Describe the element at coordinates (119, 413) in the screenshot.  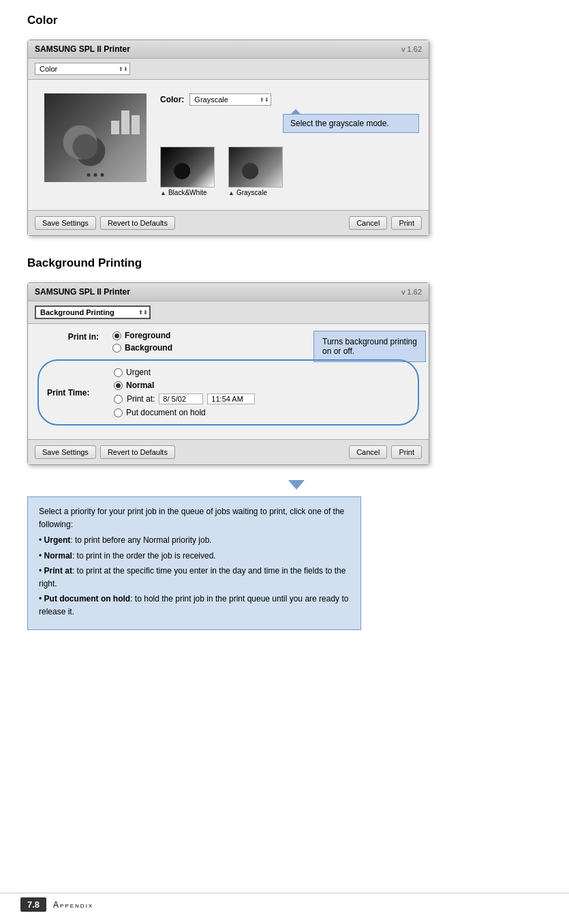
I see `hold-radio` at that location.